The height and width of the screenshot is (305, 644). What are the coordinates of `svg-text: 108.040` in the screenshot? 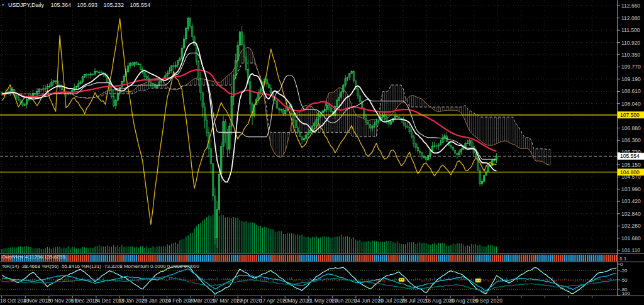 It's located at (631, 104).